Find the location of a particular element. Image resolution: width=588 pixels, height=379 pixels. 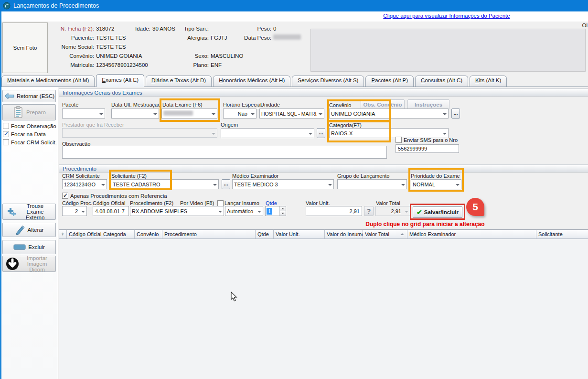

col-categoria: Categoria is located at coordinates (118, 234).